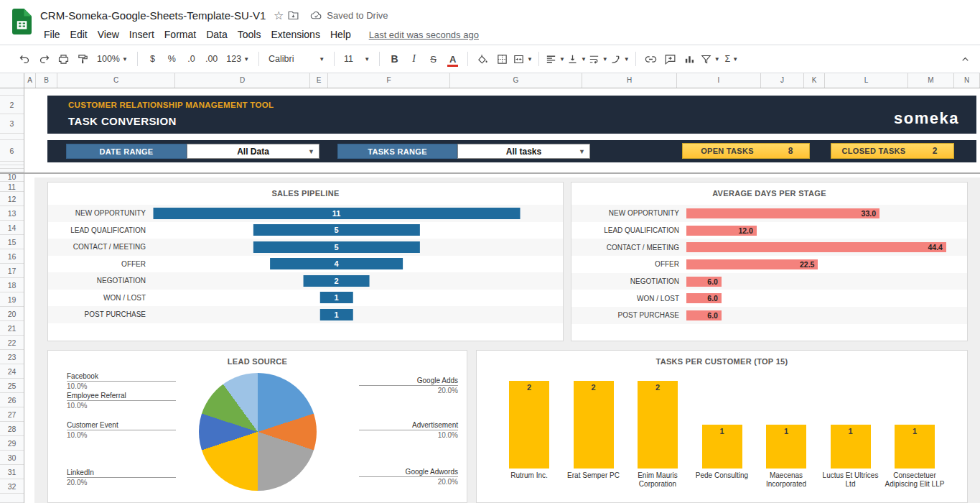 This screenshot has height=503, width=980. I want to click on decrease-decimal-button: .0, so click(191, 59).